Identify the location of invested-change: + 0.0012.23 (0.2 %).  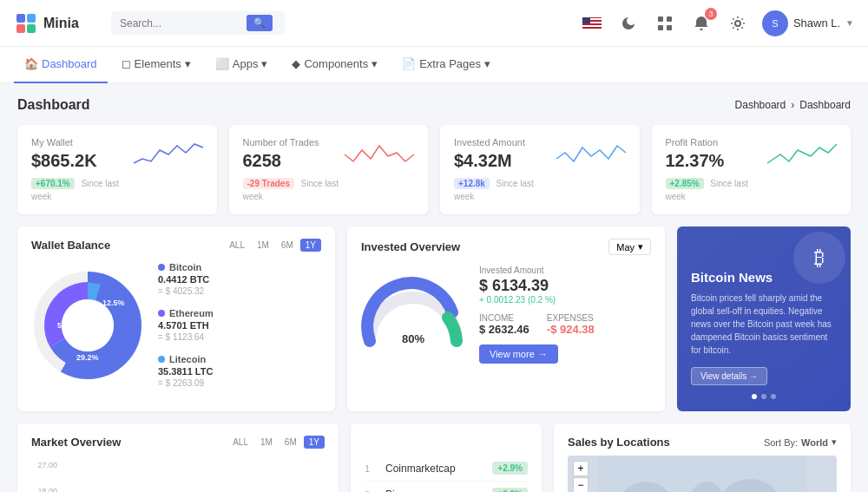
(565, 300).